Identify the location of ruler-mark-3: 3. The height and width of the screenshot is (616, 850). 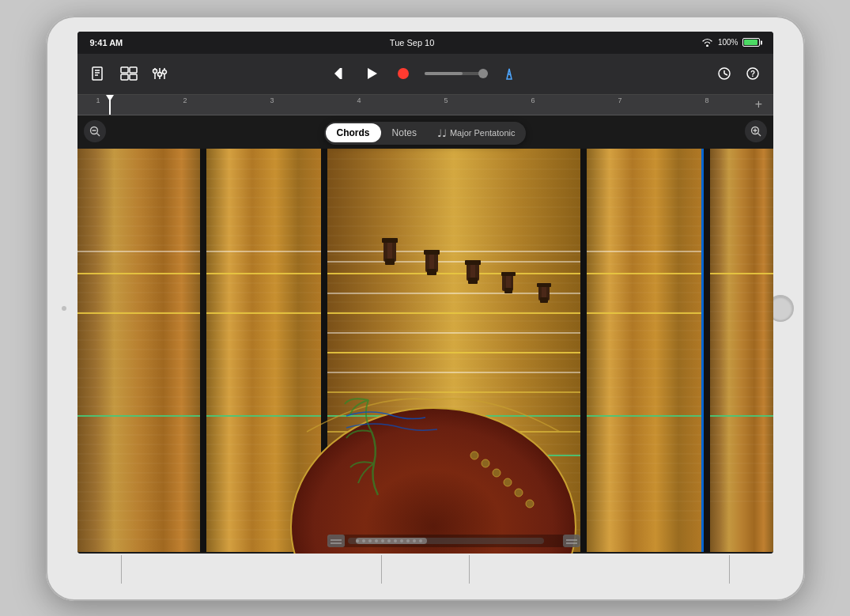
(272, 100).